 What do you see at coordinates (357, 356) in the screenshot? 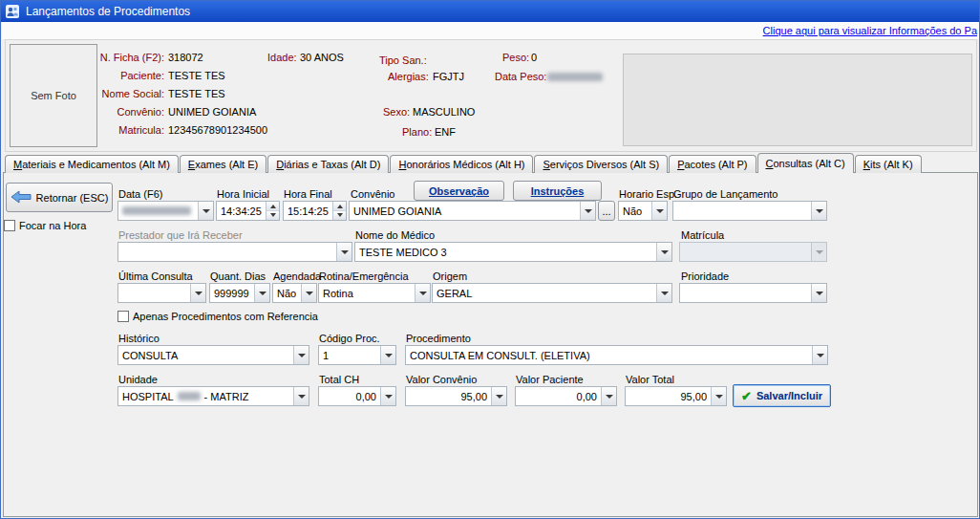
I see `codigo-proc-select: 1` at bounding box center [357, 356].